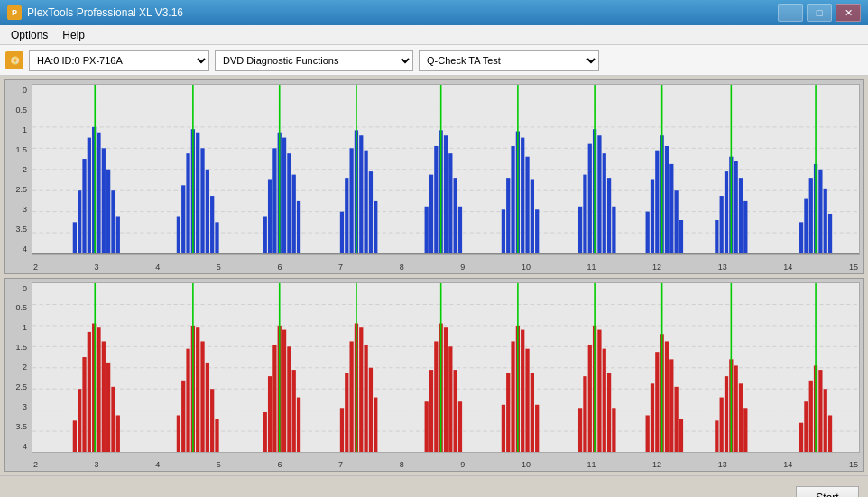 This screenshot has width=868, height=497. Describe the element at coordinates (848, 13) in the screenshot. I see `close-button: ✕` at that location.